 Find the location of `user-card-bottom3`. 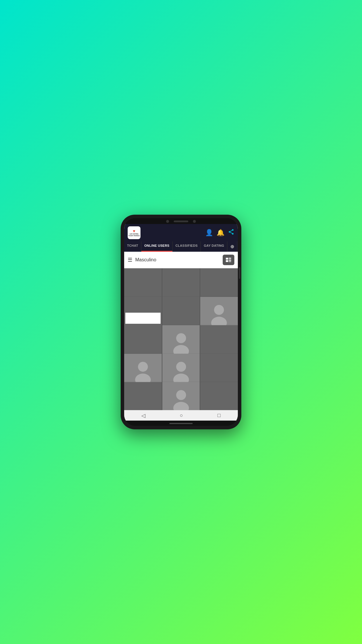

user-card-bottom3 is located at coordinates (219, 396).